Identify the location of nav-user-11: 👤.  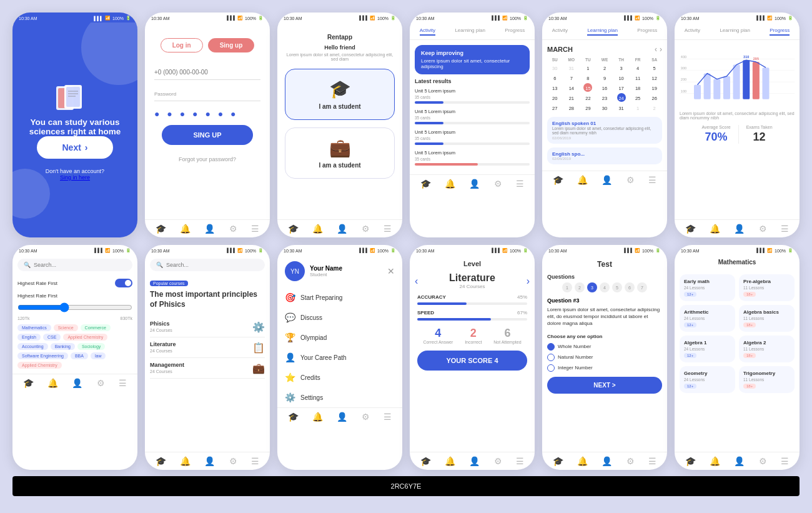
(607, 461).